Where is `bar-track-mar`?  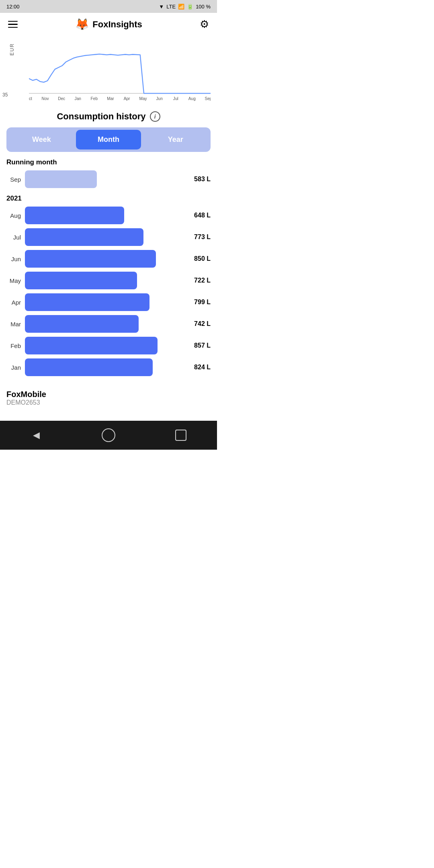
bar-track-mar is located at coordinates (105, 324).